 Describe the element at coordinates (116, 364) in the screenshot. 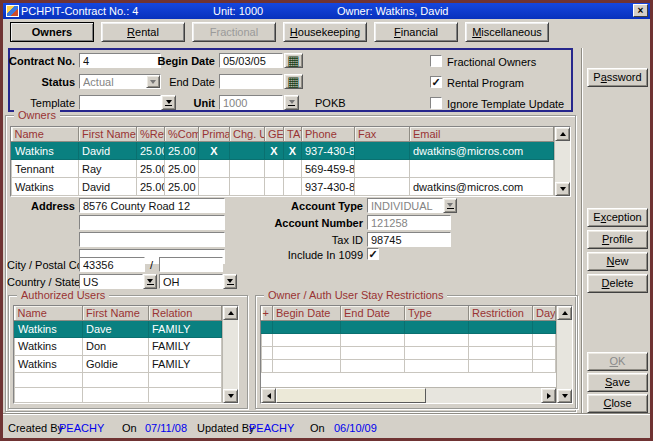

I see `table-cell: Goldie` at that location.